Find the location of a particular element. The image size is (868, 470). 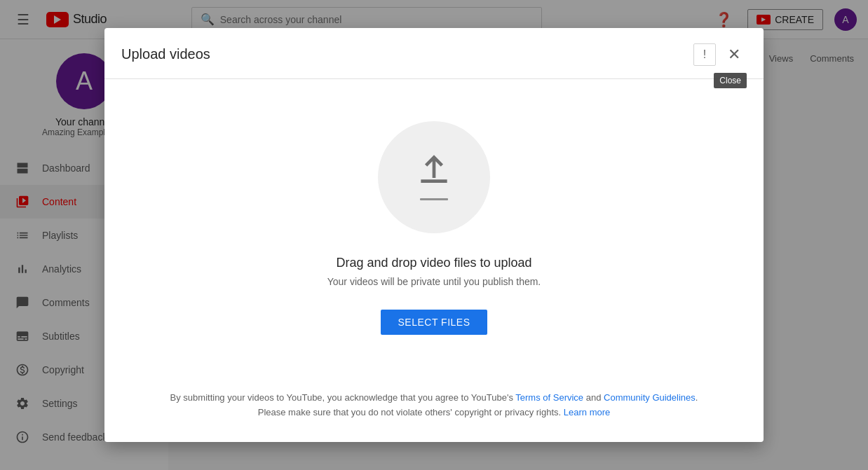

select-files-button: SELECT FILES is located at coordinates (433, 322).